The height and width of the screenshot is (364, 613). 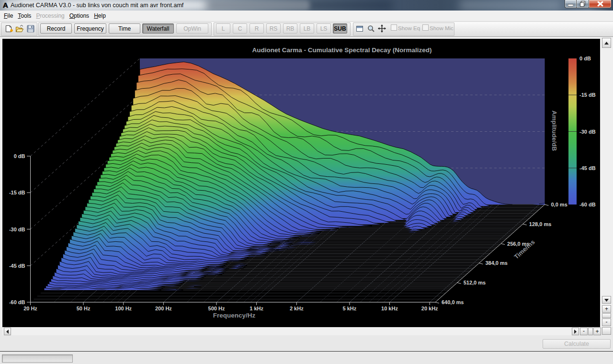 What do you see at coordinates (350, 308) in the screenshot?
I see `svg-text: 5 kHz` at bounding box center [350, 308].